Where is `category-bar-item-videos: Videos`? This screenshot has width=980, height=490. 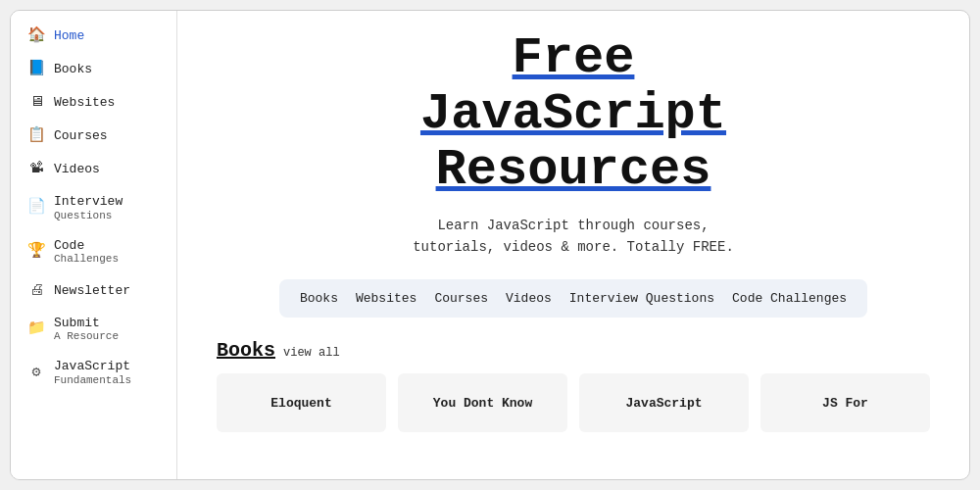
category-bar-item-videos: Videos is located at coordinates (529, 298).